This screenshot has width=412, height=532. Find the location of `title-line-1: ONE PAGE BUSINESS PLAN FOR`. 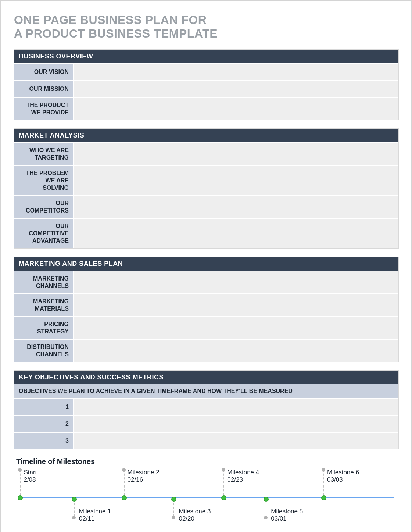

title-line-1: ONE PAGE BUSINESS PLAN FOR is located at coordinates (110, 20).